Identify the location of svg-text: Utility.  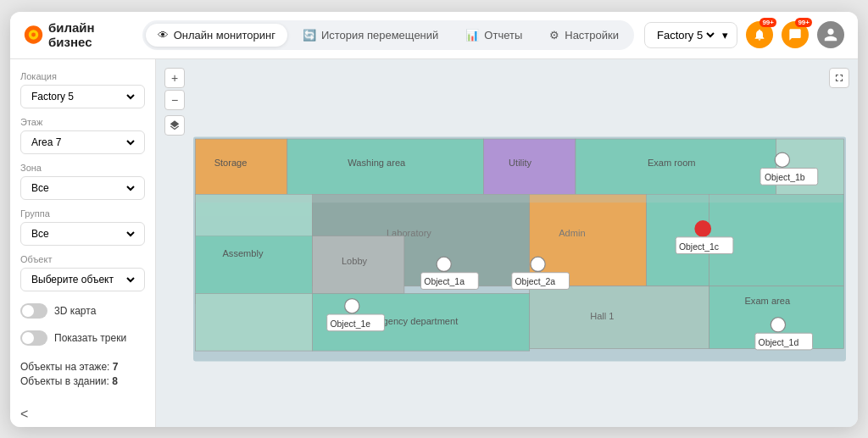
(520, 163).